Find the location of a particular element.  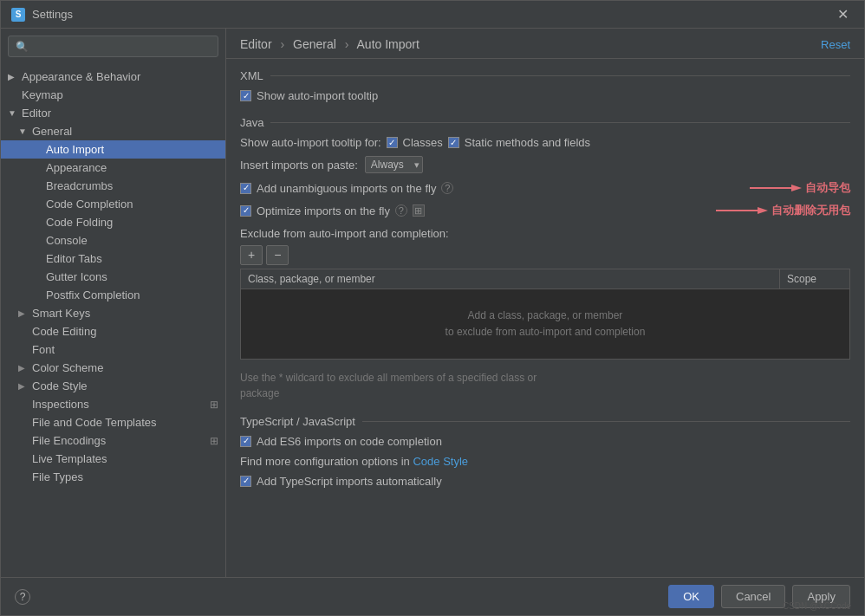

sidebar-item-code-style: ▶ Code Style is located at coordinates (113, 386).